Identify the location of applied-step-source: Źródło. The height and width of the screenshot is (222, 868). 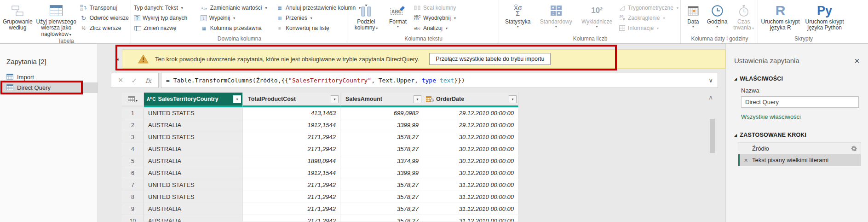
(799, 148).